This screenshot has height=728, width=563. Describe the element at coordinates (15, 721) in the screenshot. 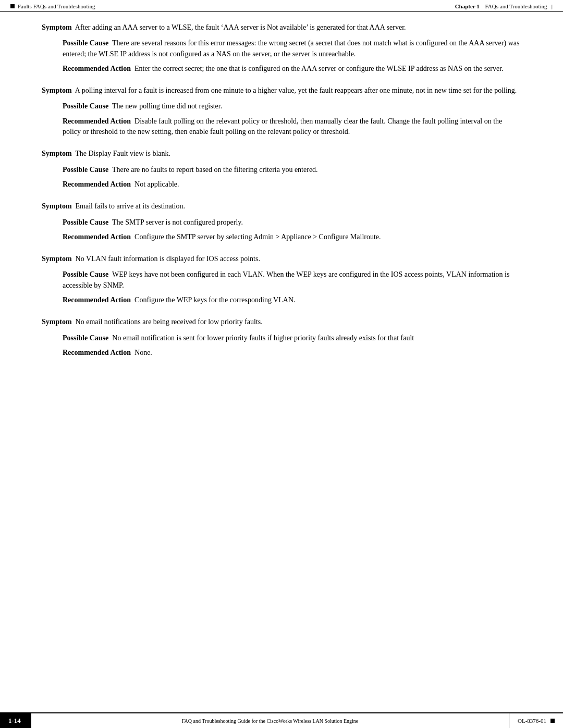

I see `page-number-text: 1-14` at that location.